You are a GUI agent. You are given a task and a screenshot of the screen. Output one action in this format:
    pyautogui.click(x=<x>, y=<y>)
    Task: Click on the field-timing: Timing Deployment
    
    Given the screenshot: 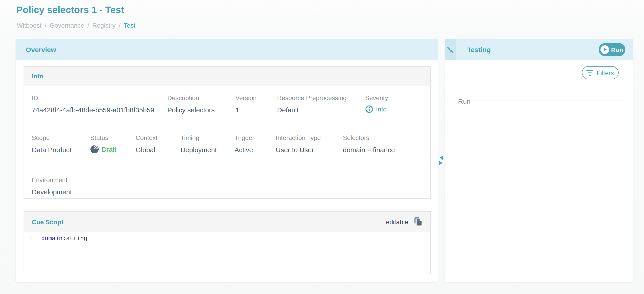 What is the action you would take?
    pyautogui.click(x=198, y=144)
    